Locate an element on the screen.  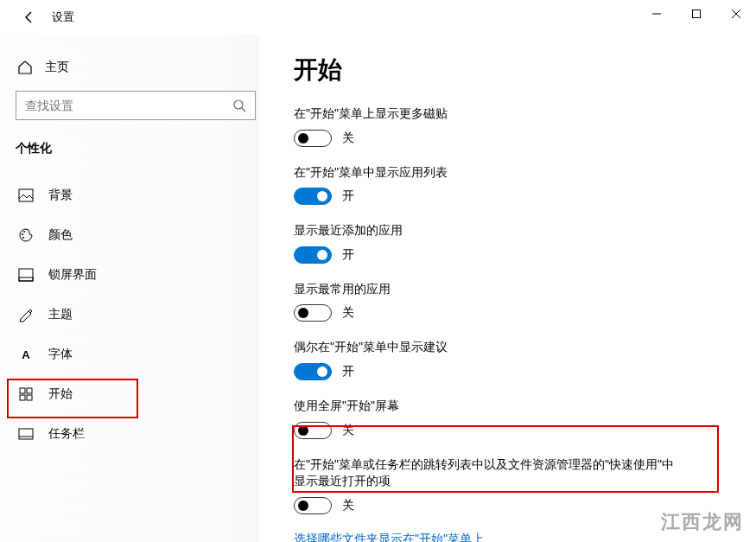
toggle-suggestions is located at coordinates (313, 372).